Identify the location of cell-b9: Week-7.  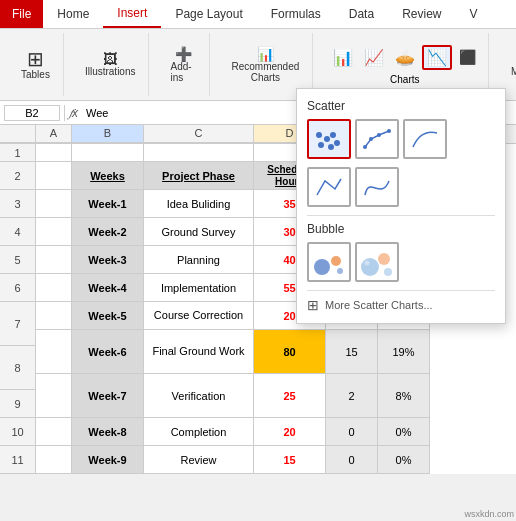
(108, 396).